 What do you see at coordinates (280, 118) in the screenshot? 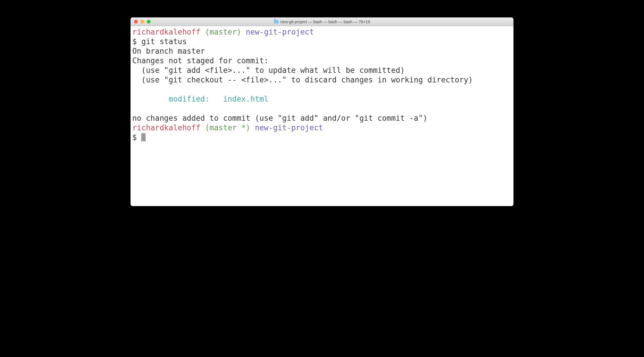
I see `output-line: no changes added to commit (use "git add…` at bounding box center [280, 118].